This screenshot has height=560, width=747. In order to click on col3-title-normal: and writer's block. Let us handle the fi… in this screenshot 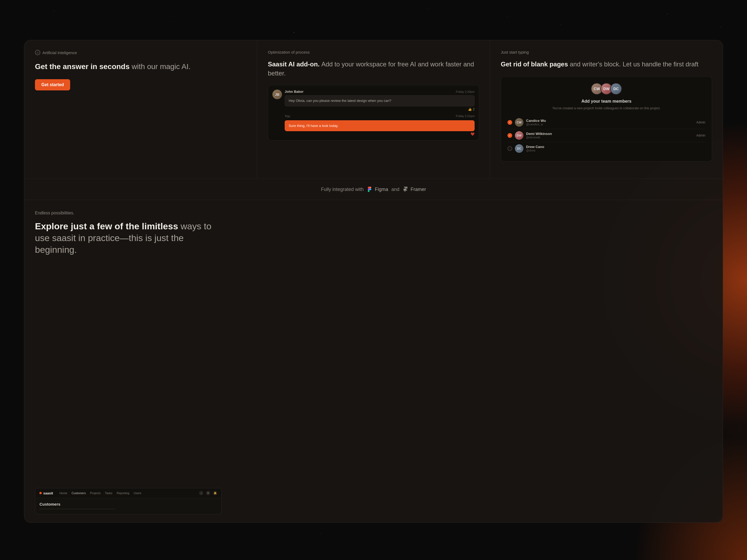, I will do `click(634, 64)`.